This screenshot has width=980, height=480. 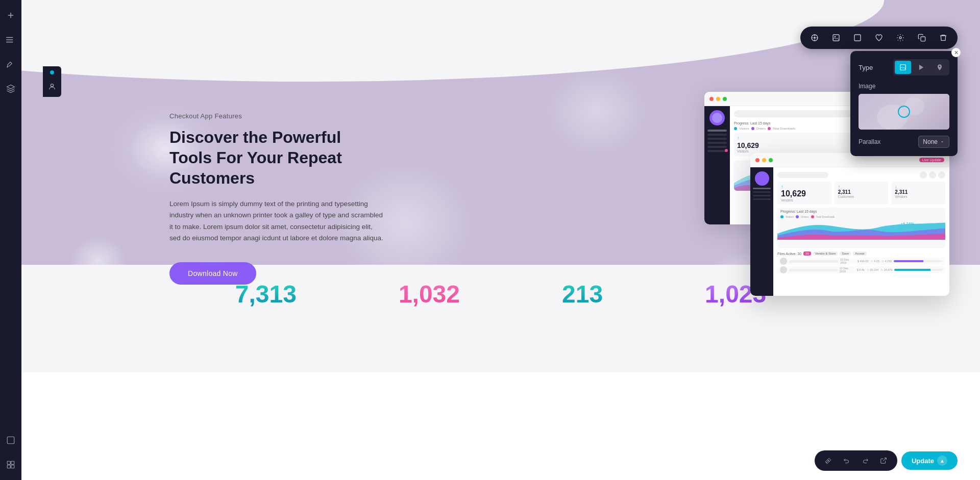 I want to click on target-icon, so click(x=815, y=38).